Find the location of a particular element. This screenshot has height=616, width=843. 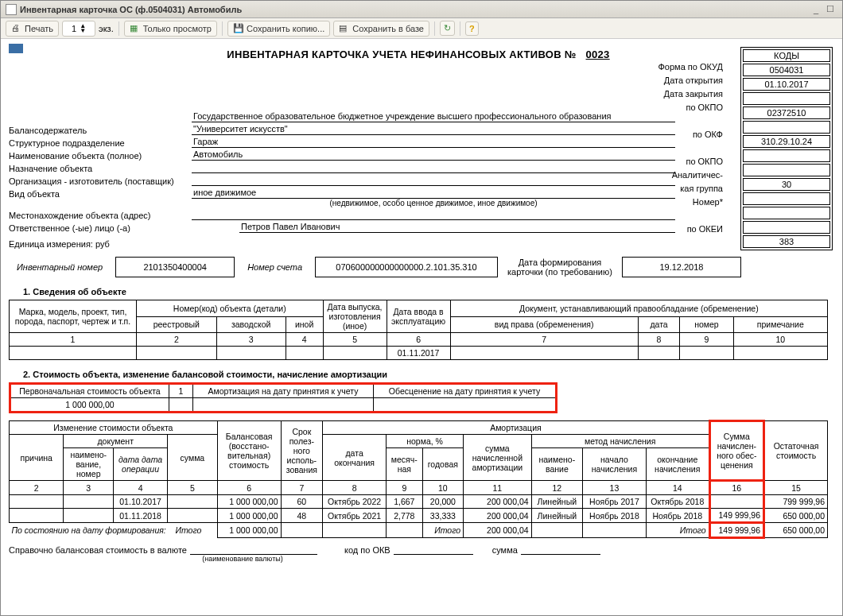

table-row: 01.11.20181 000 000,0048Октябрь 20212,77… is located at coordinates (418, 516).